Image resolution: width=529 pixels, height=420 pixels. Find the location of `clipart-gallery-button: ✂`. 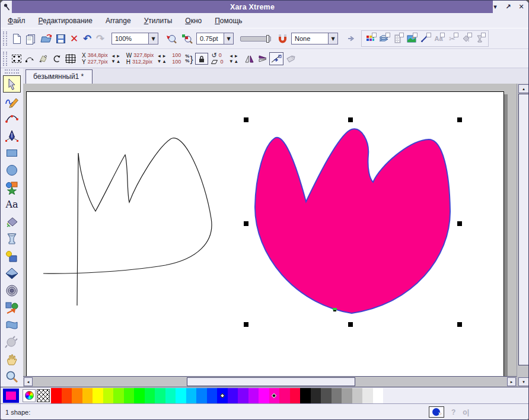

clipart-gallery-button: ✂ is located at coordinates (452, 39).